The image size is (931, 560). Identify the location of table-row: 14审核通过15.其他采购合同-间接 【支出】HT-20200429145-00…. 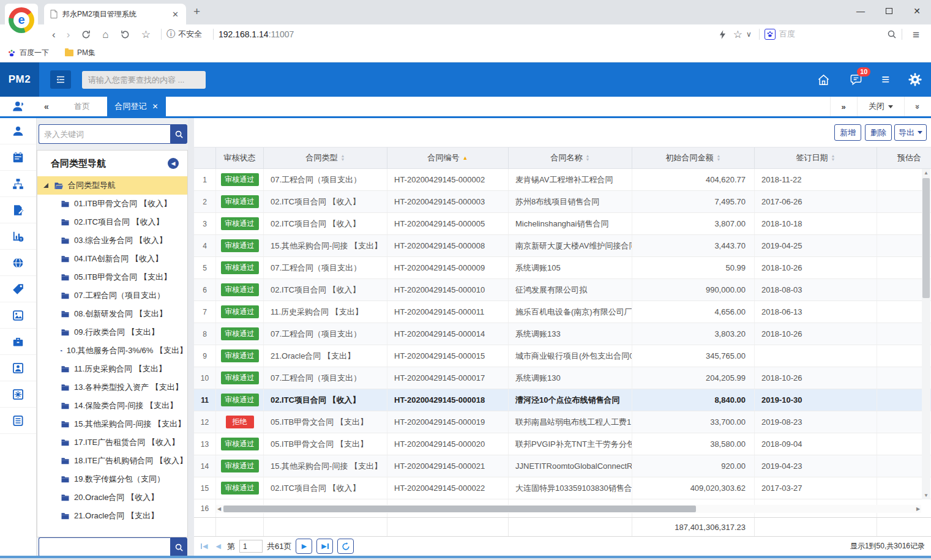
(563, 466).